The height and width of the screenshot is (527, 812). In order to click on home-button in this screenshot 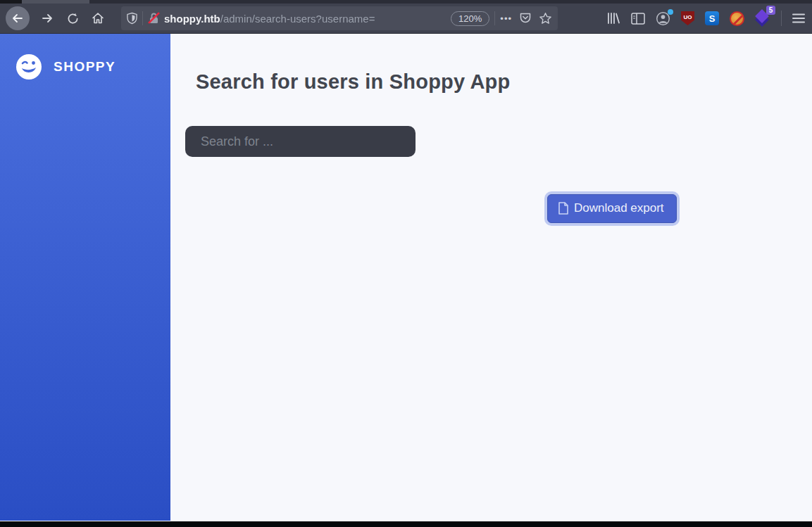, I will do `click(98, 18)`.